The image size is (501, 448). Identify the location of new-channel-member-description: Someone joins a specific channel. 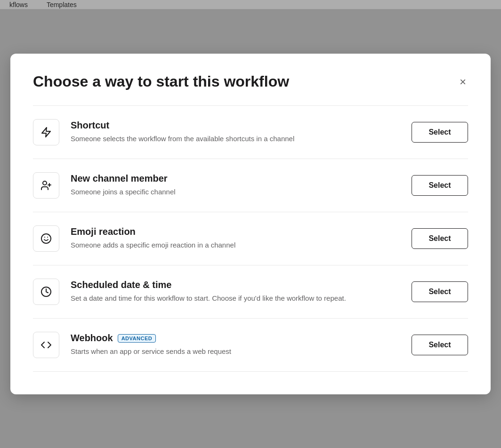
(231, 192).